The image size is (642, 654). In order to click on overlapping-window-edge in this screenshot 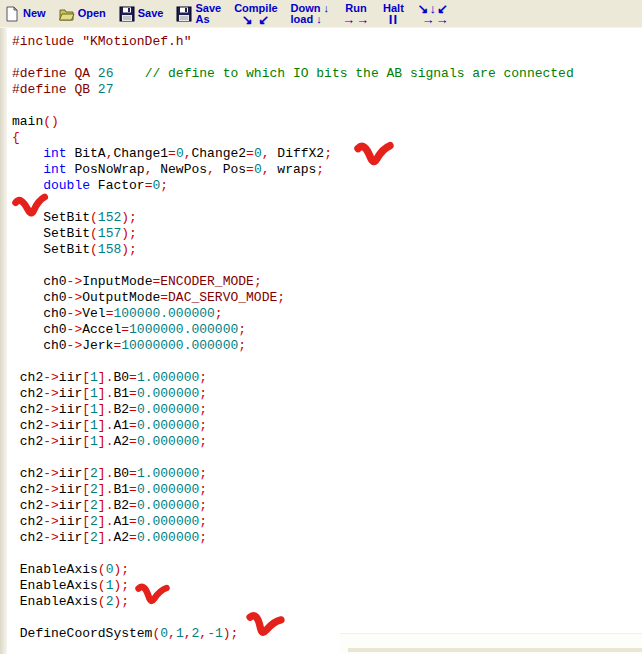, I will do `click(491, 644)`.